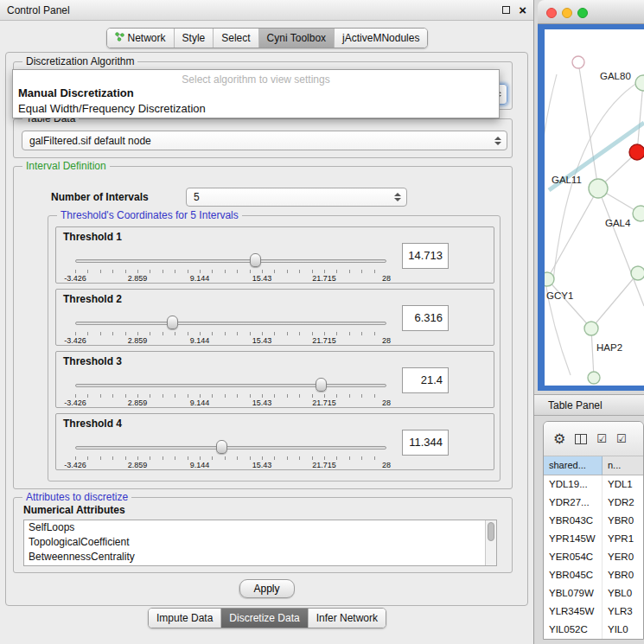 The width and height of the screenshot is (644, 644). What do you see at coordinates (260, 543) in the screenshot?
I see `attribute-item-topologicalcoefficient: TopologicalCoefficient` at bounding box center [260, 543].